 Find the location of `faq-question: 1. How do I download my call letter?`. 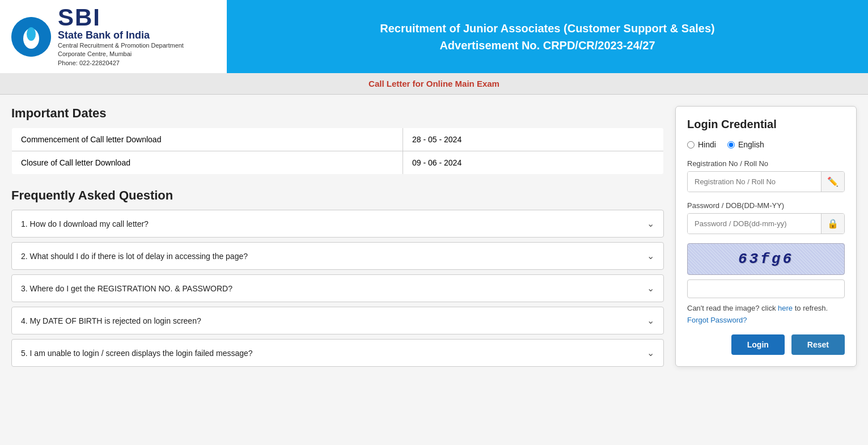

faq-question: 1. How do I download my call letter? is located at coordinates (85, 224).